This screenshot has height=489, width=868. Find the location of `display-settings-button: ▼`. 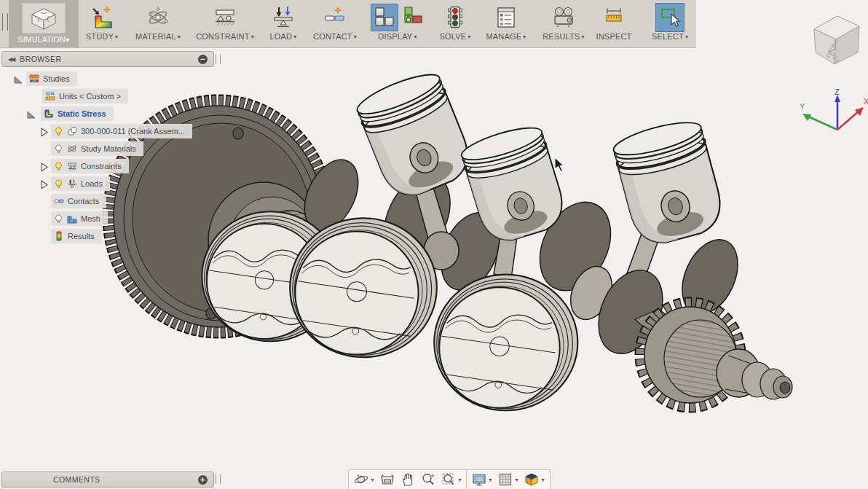

display-settings-button: ▼ is located at coordinates (482, 480).